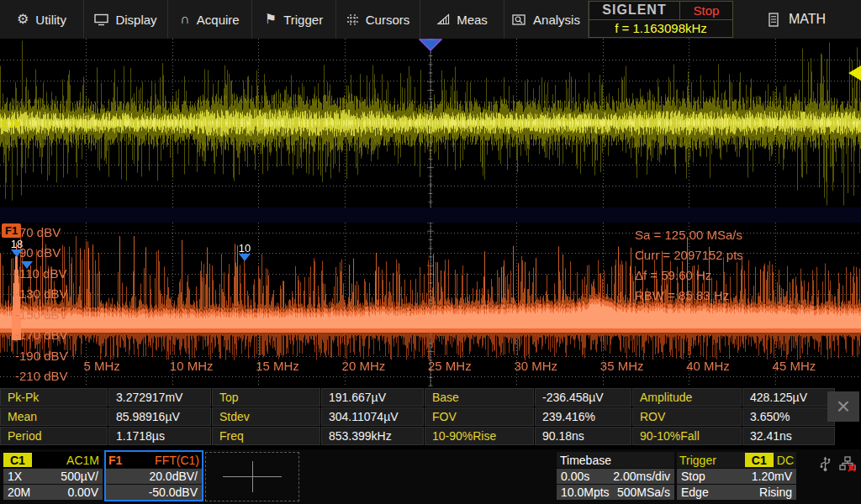  I want to click on fft-freq-axis-label: 20 MHz, so click(364, 366).